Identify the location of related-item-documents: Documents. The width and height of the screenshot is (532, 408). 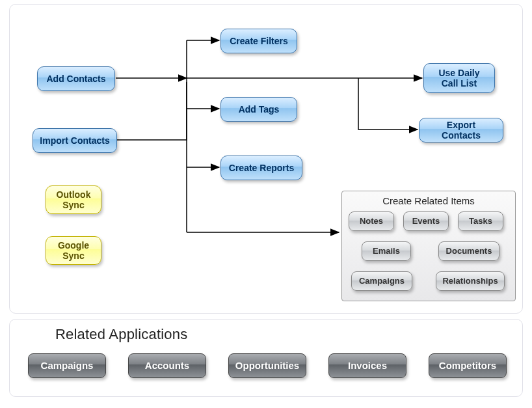
(469, 251).